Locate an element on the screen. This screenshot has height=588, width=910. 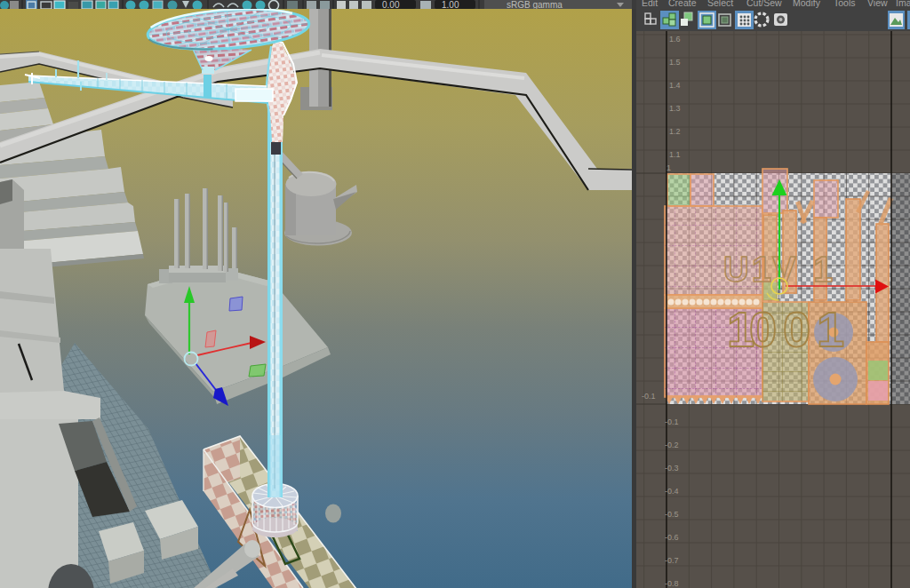
svg-text: V is located at coordinates (784, 269).